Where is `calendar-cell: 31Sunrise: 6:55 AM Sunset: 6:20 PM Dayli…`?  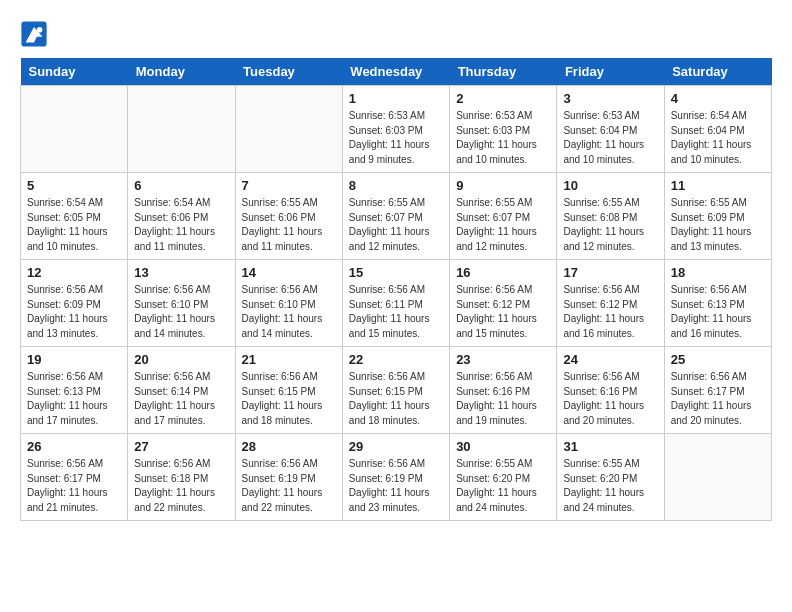 calendar-cell: 31Sunrise: 6:55 AM Sunset: 6:20 PM Dayli… is located at coordinates (610, 478).